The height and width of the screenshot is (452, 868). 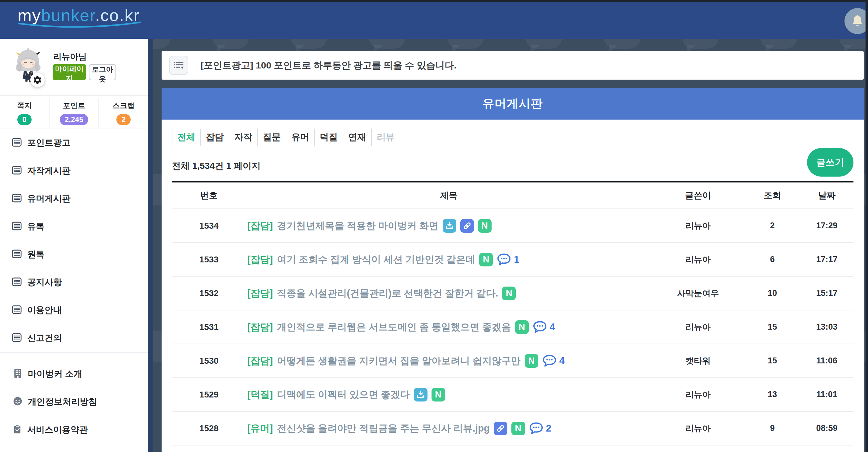 I want to click on sidebar-item: 신고건의, so click(x=74, y=338).